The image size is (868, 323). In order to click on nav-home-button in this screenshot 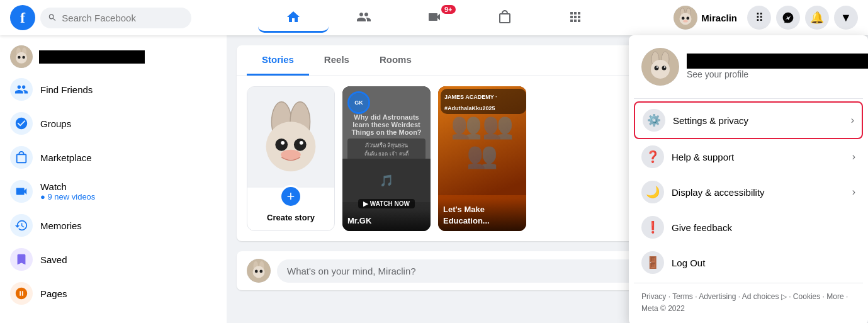, I will do `click(293, 18)`.